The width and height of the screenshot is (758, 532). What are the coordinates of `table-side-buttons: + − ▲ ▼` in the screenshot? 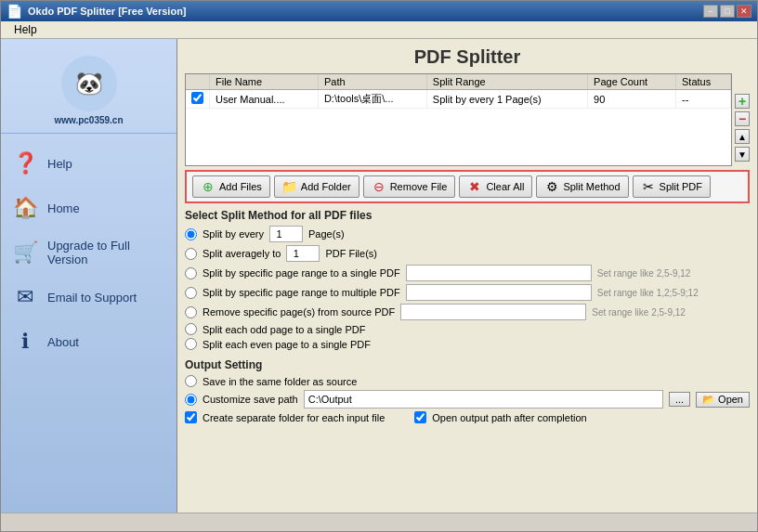 It's located at (742, 120).